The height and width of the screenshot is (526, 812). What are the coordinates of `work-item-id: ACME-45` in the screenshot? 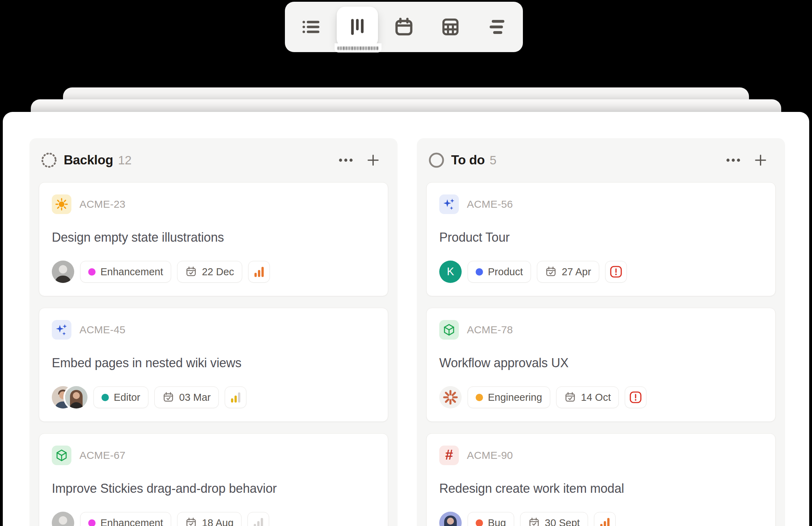 It's located at (102, 330).